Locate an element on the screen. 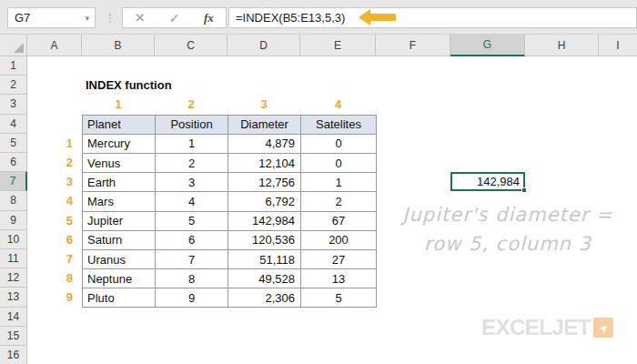 The image size is (637, 364). table-cell: Pluto is located at coordinates (119, 298).